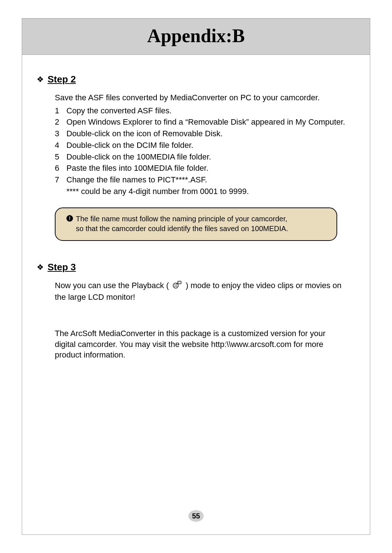 This screenshot has height=553, width=392. Describe the element at coordinates (201, 98) in the screenshot. I see `step2-intro: Save the ASF files converted by MediaCon…` at that location.